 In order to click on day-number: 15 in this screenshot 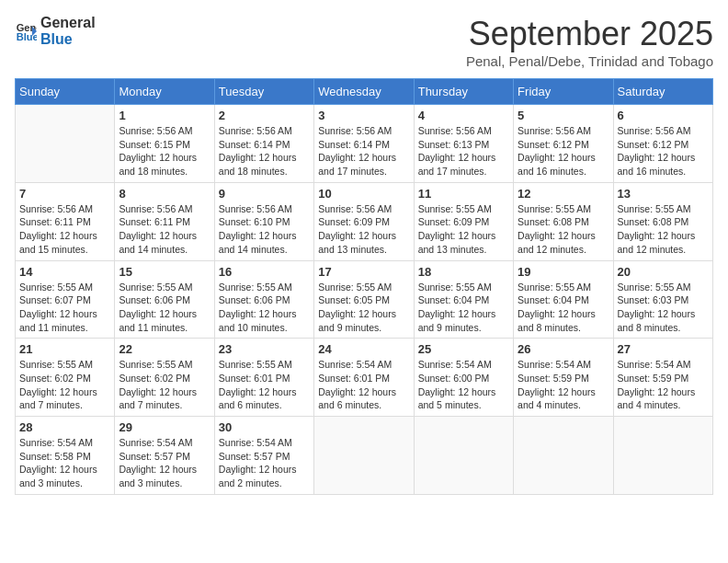, I will do `click(164, 272)`.